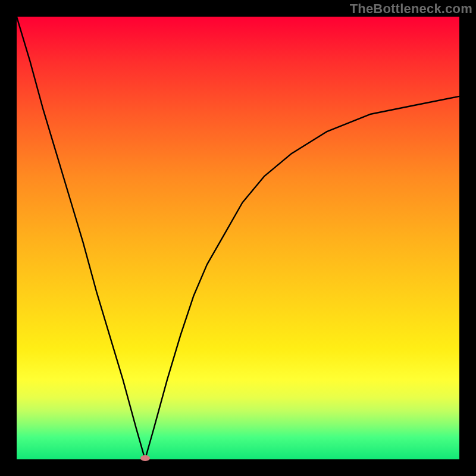 The width and height of the screenshot is (476, 476). I want to click on watermark-text: TheBottleneck.com, so click(411, 9).